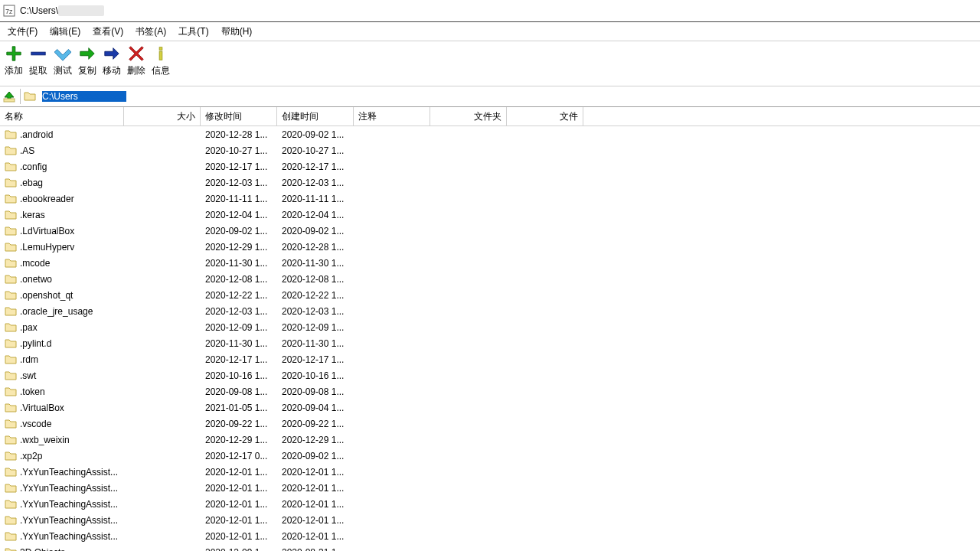 This screenshot has height=551, width=980. I want to click on cell-created: 2020-09-02 1..., so click(315, 135).